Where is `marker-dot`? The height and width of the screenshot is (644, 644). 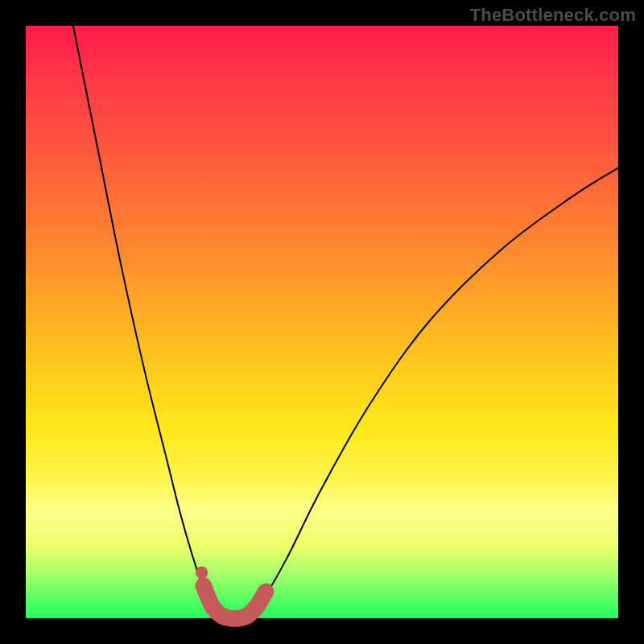
marker-dot is located at coordinates (201, 573).